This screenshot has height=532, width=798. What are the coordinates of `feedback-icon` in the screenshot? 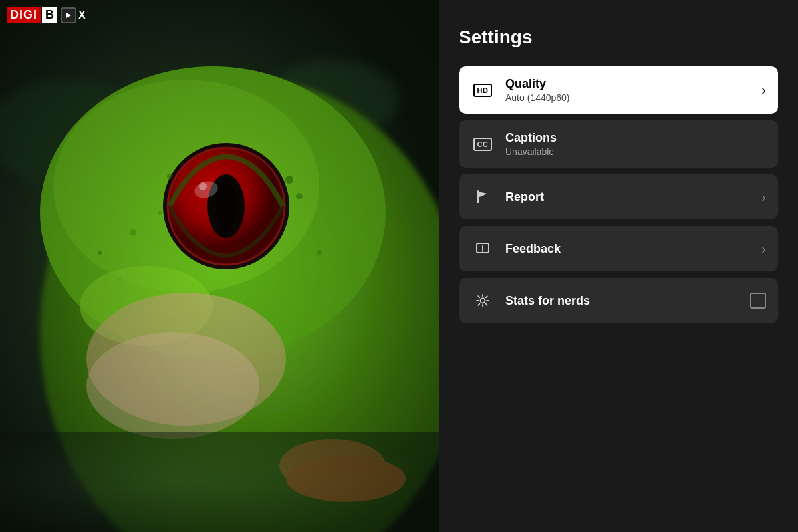 It's located at (483, 249).